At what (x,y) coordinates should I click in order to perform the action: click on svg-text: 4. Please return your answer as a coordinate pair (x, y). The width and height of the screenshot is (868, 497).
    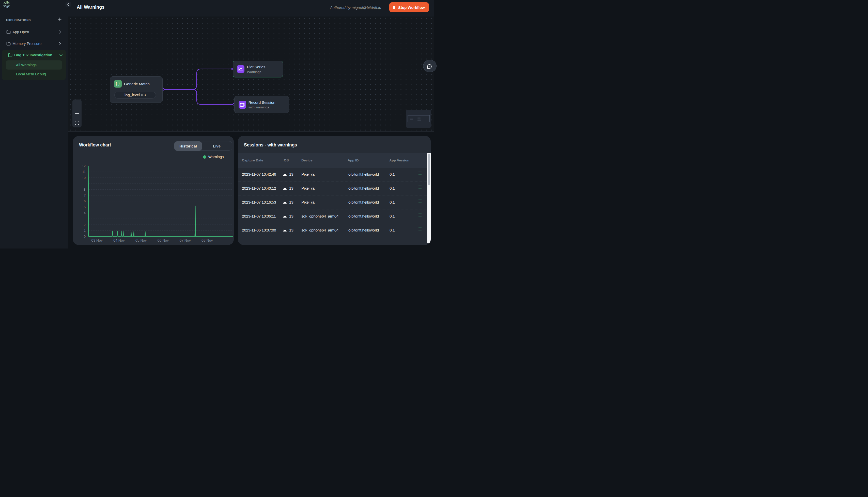
    Looking at the image, I should click on (85, 213).